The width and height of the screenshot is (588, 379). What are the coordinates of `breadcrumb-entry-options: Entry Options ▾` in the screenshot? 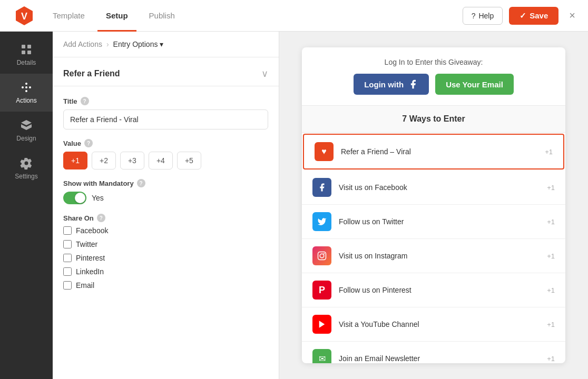 It's located at (139, 44).